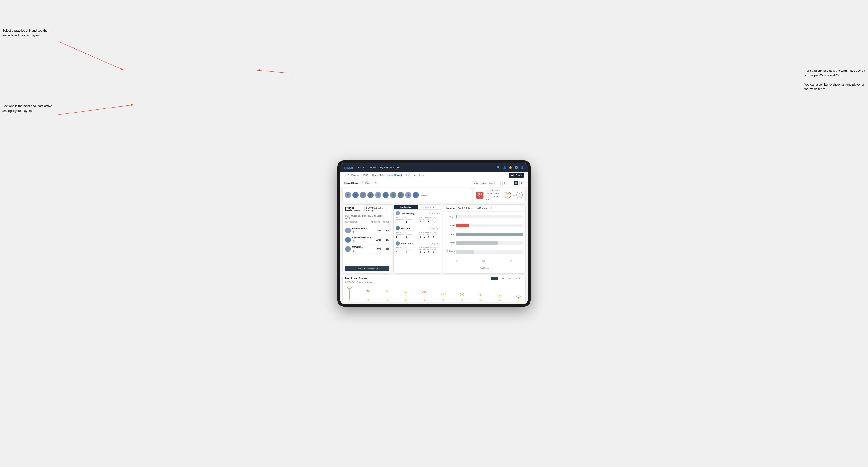 This screenshot has width=868, height=467. I want to click on practice-activities-group-1: Total Practice Activities OTT 0 APP 0, so click(429, 220).